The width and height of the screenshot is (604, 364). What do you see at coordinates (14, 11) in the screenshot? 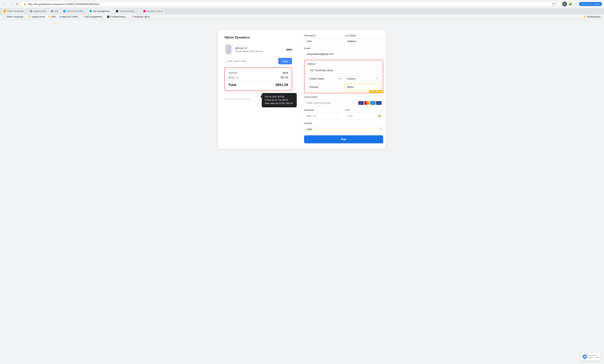
I see `tab-js: Online JavaScript...` at bounding box center [14, 11].